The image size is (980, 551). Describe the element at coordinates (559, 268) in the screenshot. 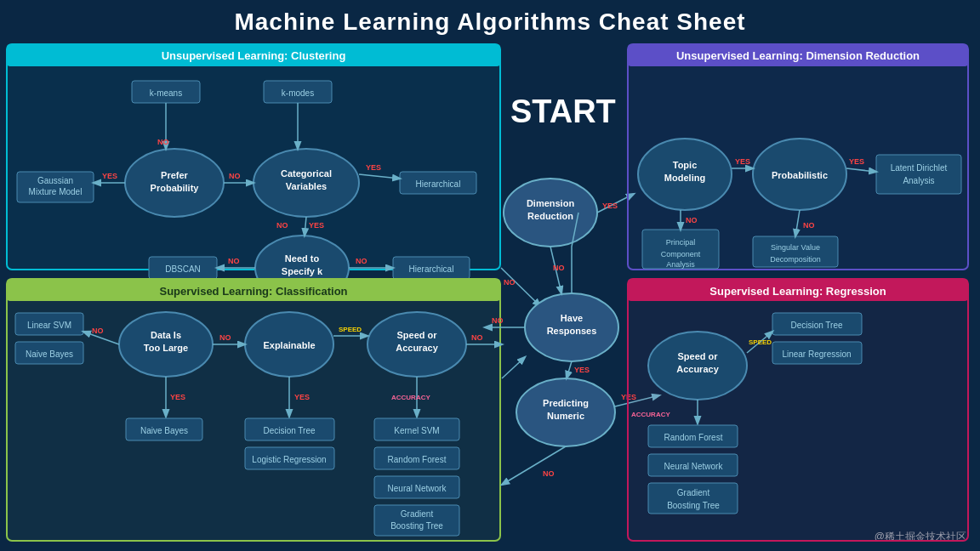

I see `no-label10: NO` at that location.